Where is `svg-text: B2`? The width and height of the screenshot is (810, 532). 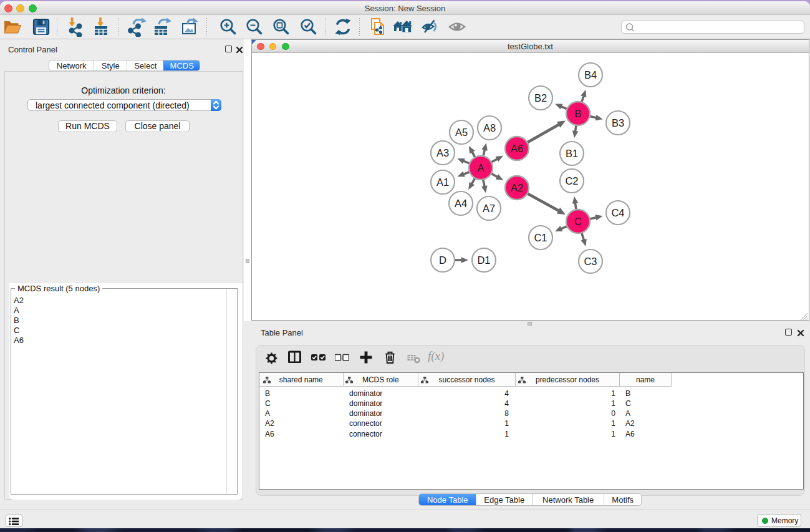 svg-text: B2 is located at coordinates (541, 98).